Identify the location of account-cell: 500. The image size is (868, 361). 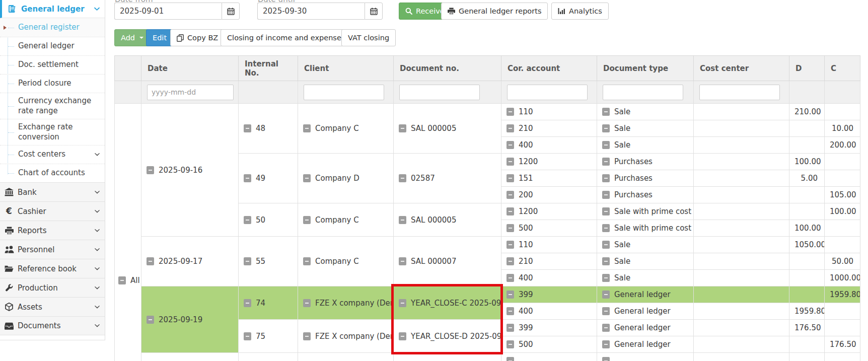
(549, 229).